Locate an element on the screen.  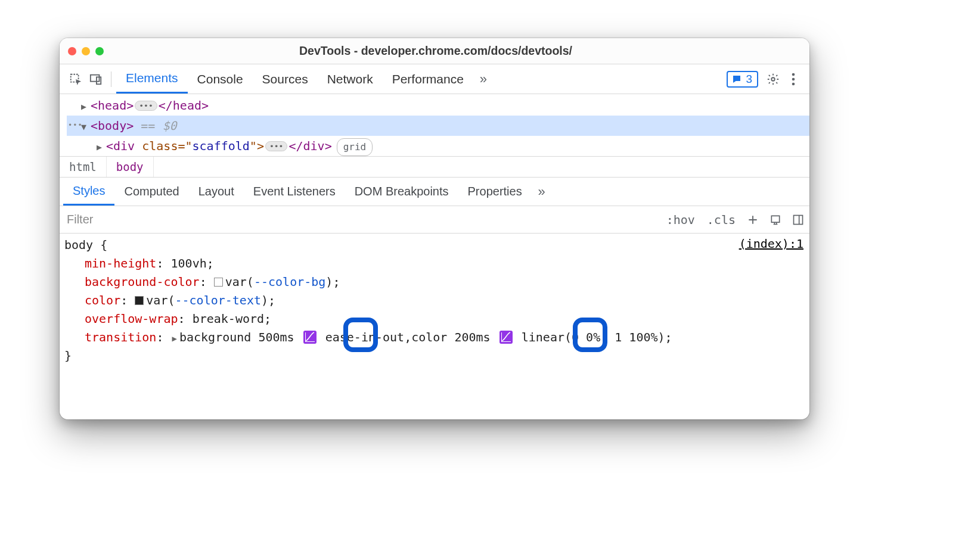
filter-input is located at coordinates (360, 219).